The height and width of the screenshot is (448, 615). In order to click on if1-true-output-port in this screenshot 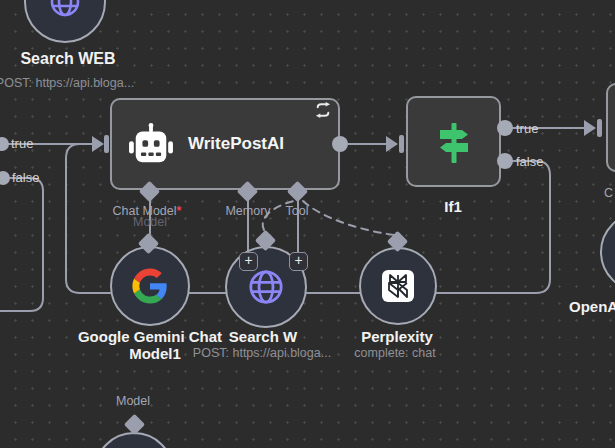, I will do `click(505, 128)`.